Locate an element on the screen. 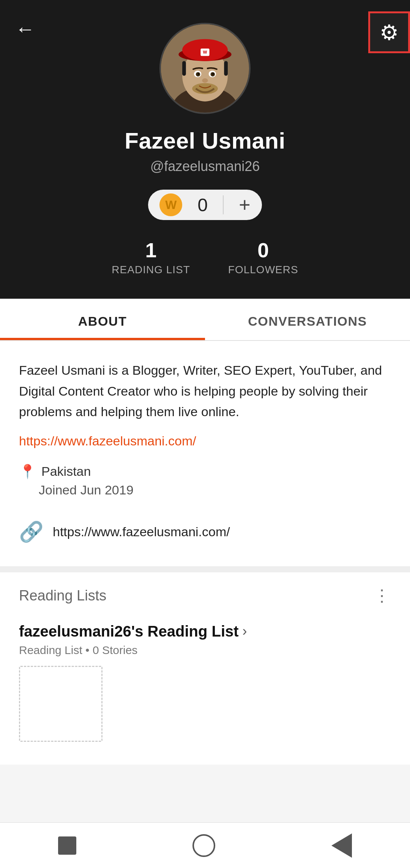 This screenshot has height=868, width=410. bottom-navigation is located at coordinates (205, 845).